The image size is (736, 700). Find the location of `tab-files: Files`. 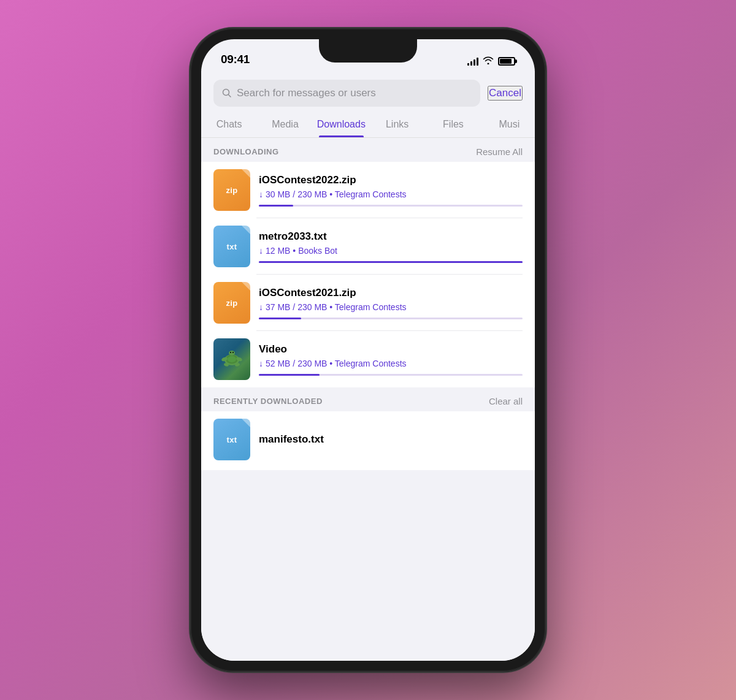

tab-files: Files is located at coordinates (453, 125).